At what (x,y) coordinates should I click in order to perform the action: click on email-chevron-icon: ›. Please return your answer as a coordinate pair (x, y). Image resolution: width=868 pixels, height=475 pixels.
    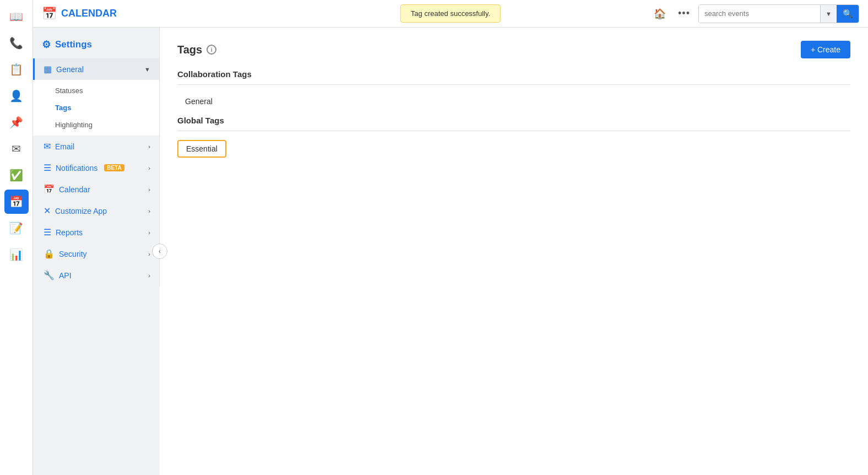
    Looking at the image, I should click on (149, 147).